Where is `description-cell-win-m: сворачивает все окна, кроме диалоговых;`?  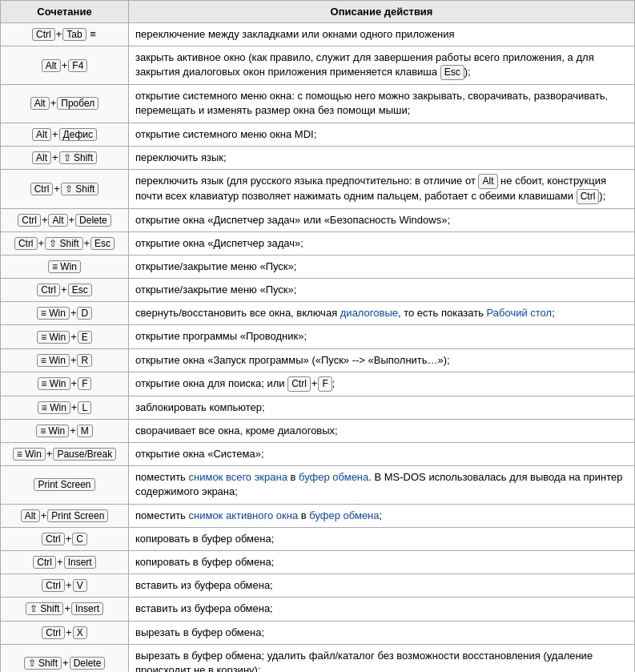
description-cell-win-m: сворачивает все окна, кроме диалоговых; is located at coordinates (382, 431).